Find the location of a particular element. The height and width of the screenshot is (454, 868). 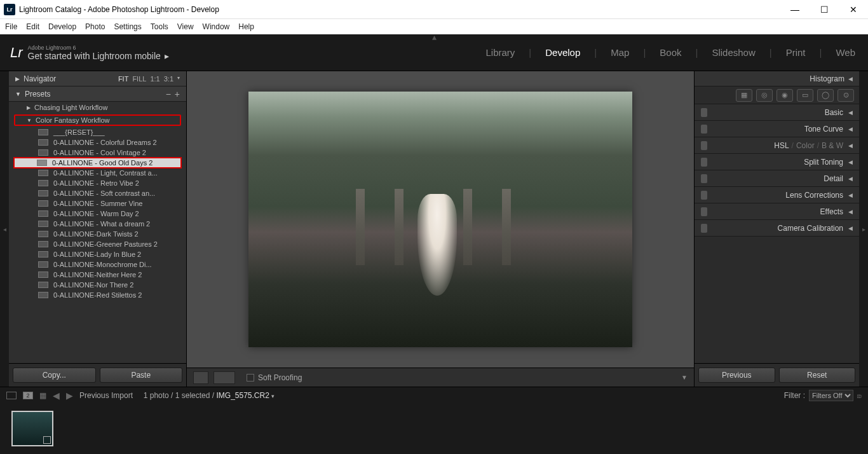

preset-item: 0-ALLINONE - Cool Vintage 2 is located at coordinates (98, 153).